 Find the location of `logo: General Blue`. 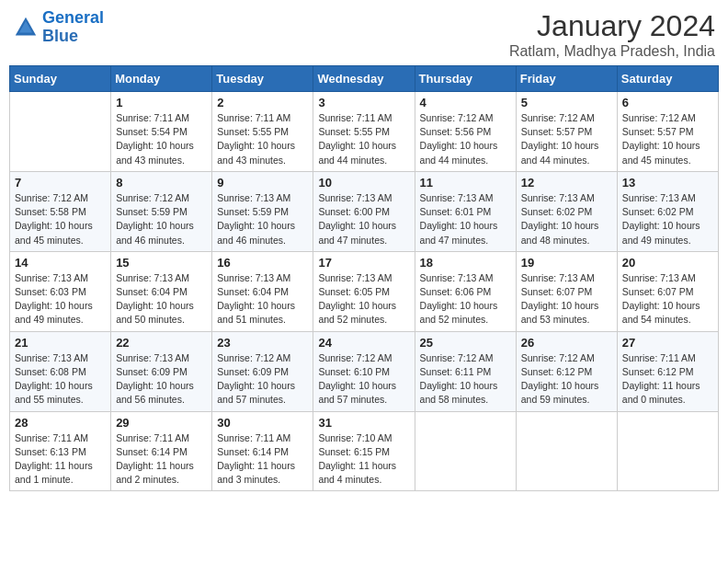

logo: General Blue is located at coordinates (59, 28).